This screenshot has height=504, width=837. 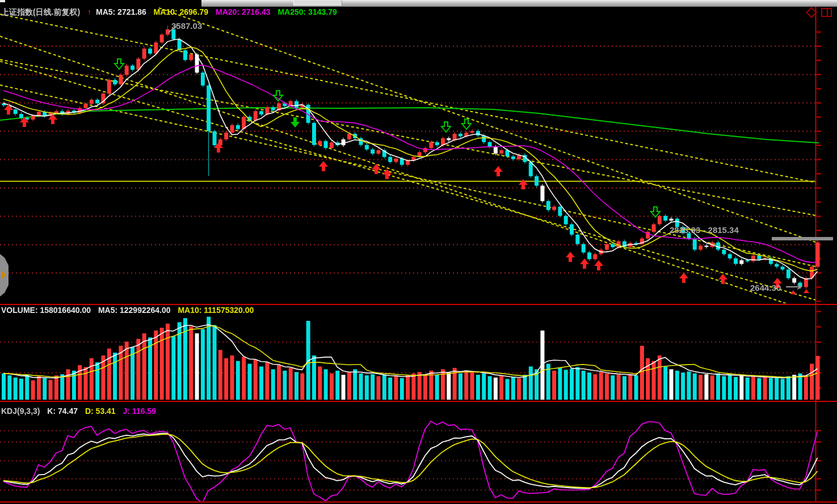 What do you see at coordinates (822, 14) in the screenshot?
I see `titlebar-buttons` at bounding box center [822, 14].